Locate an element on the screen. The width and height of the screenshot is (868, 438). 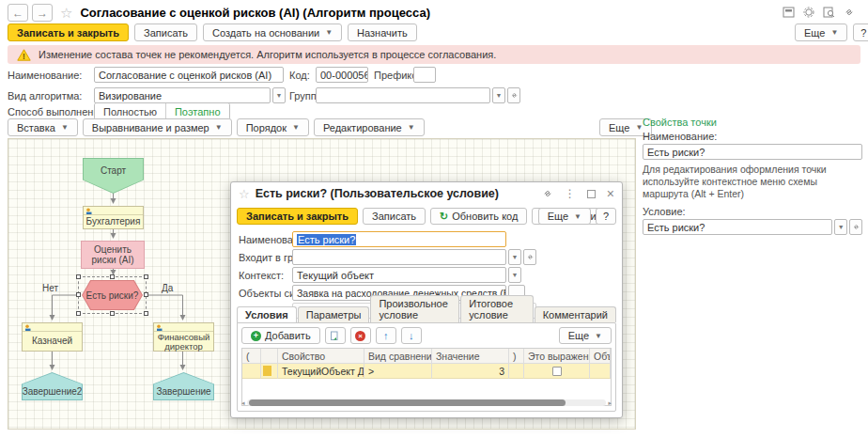
group-select is located at coordinates (403, 96).